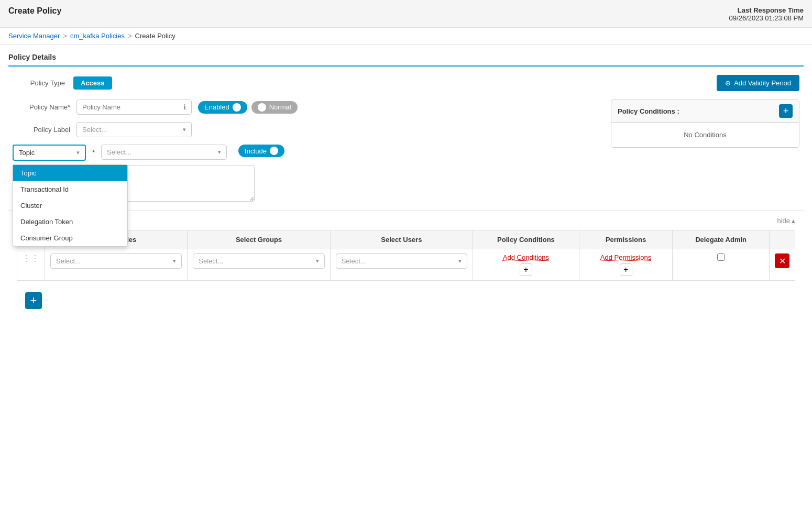 This screenshot has width=812, height=508. What do you see at coordinates (211, 261) in the screenshot?
I see `groups-placeholder: Select...` at bounding box center [211, 261].